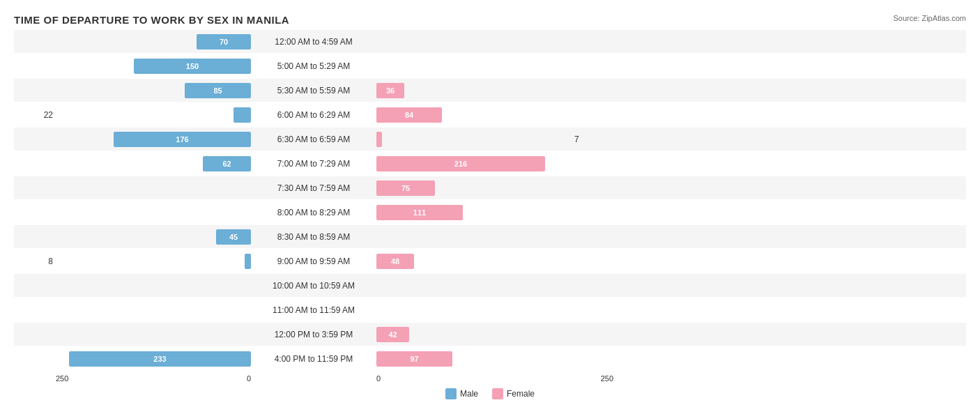 This screenshot has height=414, width=980. Describe the element at coordinates (153, 139) in the screenshot. I see `male-bar-wrap: 176` at that location.